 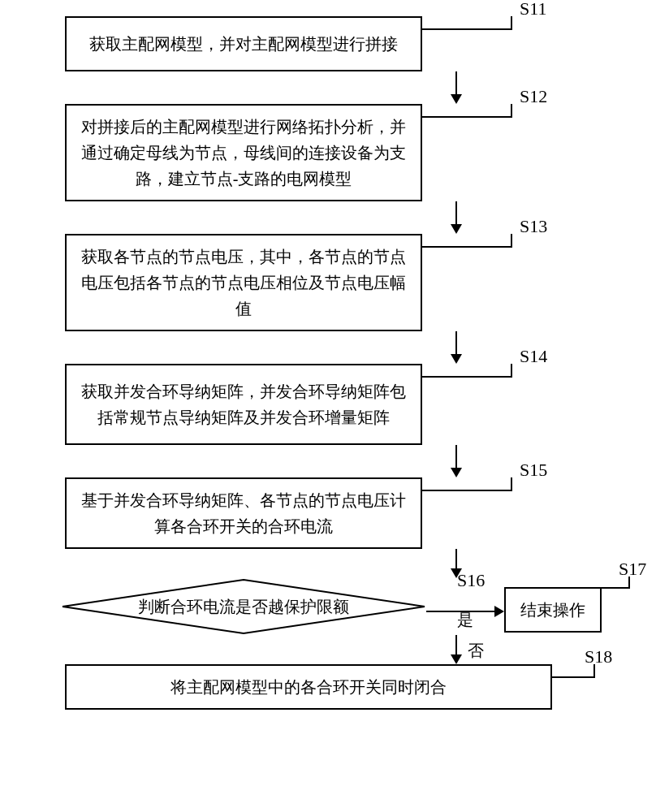 I want to click on process-s12: 对拼接后的主配网模型进行网络拓扑分析，并通过确定母线为节点，母线间的连接设备为支…, so click(x=244, y=153).